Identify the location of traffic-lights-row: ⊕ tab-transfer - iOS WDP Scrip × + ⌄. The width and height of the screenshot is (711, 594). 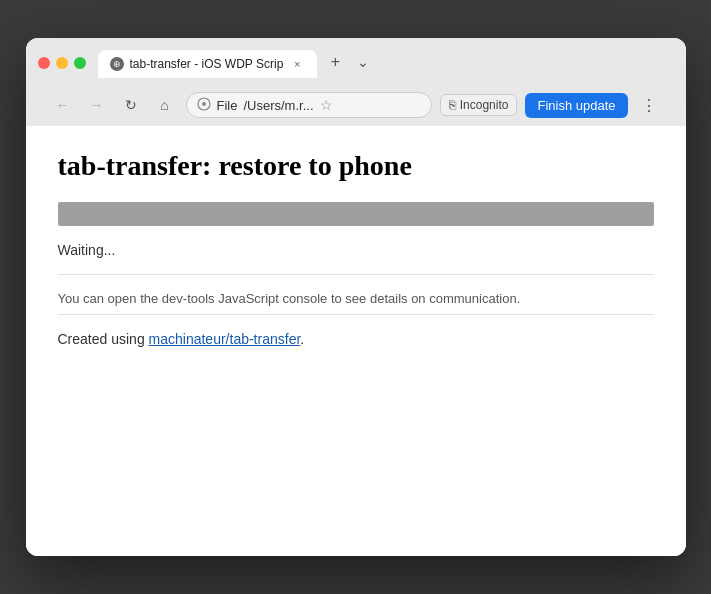
(356, 63).